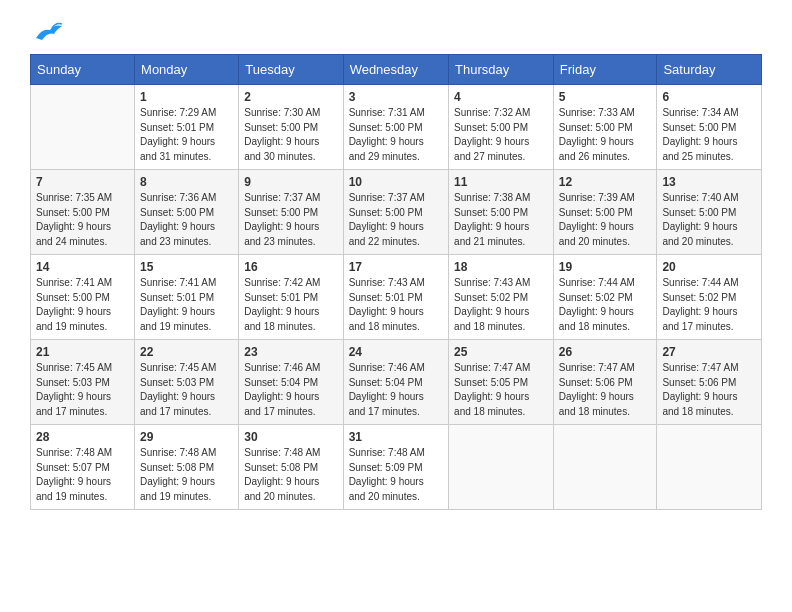 This screenshot has height=612, width=792. What do you see at coordinates (290, 305) in the screenshot?
I see `day-info: Sunrise: 7:42 AMSunset: 5:01 PMDaylight:…` at bounding box center [290, 305].